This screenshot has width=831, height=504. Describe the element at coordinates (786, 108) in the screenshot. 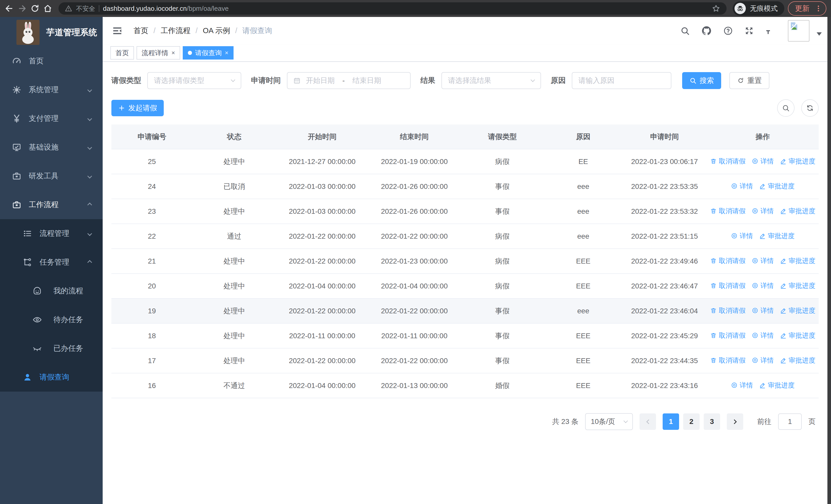

I see `search-toggle-button` at that location.